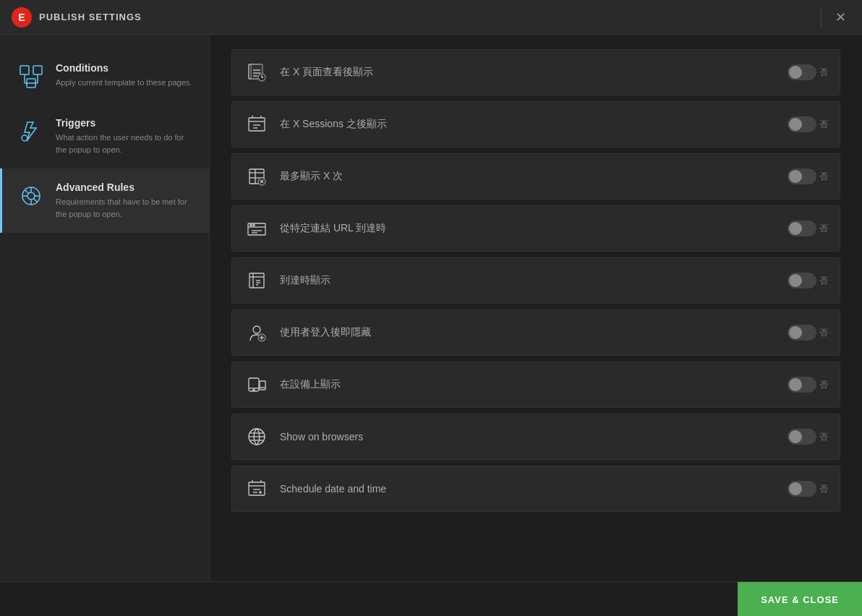  Describe the element at coordinates (824, 489) in the screenshot. I see `toggle-label-schedule-date-time: 否` at that location.